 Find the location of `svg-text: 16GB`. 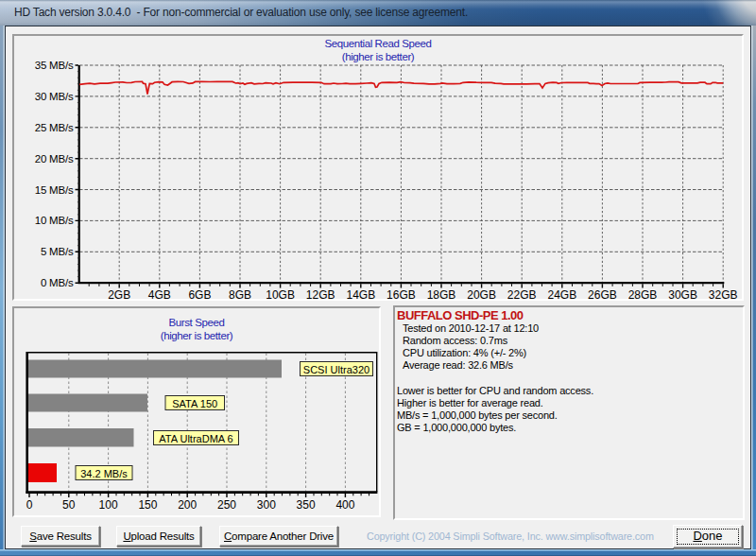

svg-text: 16GB is located at coordinates (401, 295).